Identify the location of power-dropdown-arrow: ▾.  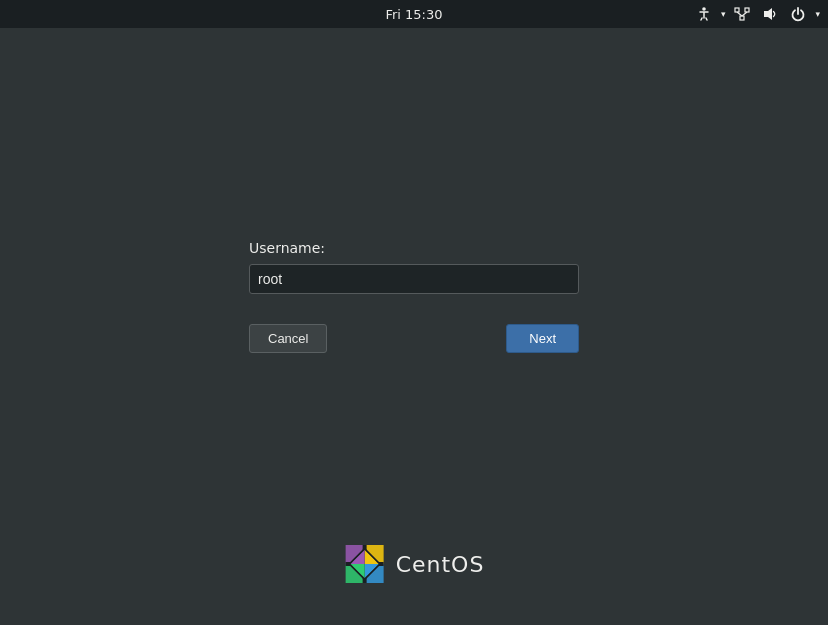
(818, 14).